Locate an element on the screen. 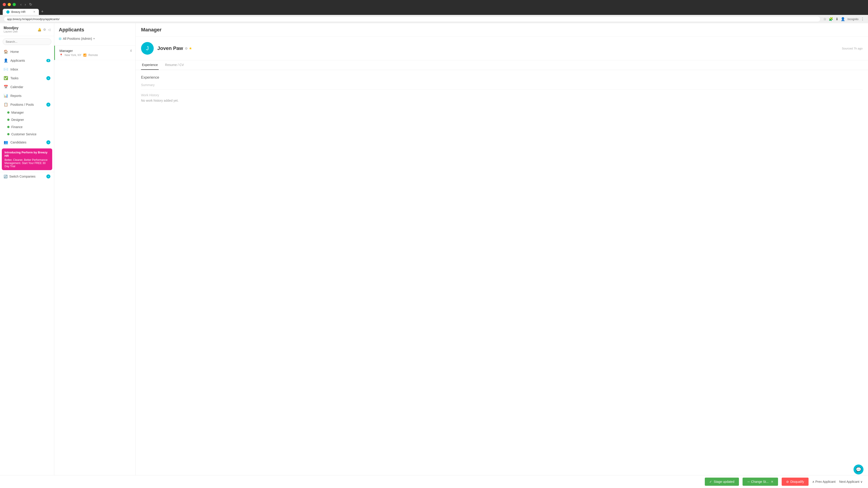 This screenshot has height=488, width=868. sidebar-item-label-tasks: Tasks is located at coordinates (14, 78).